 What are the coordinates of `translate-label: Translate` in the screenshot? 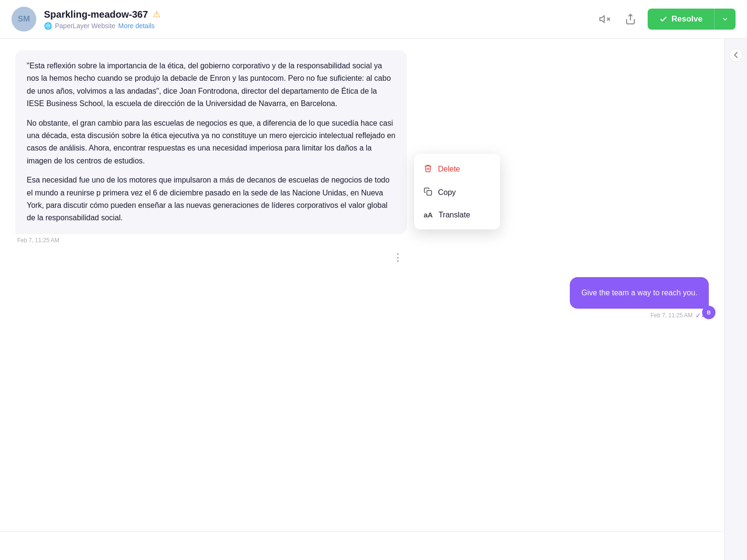 It's located at (454, 215).